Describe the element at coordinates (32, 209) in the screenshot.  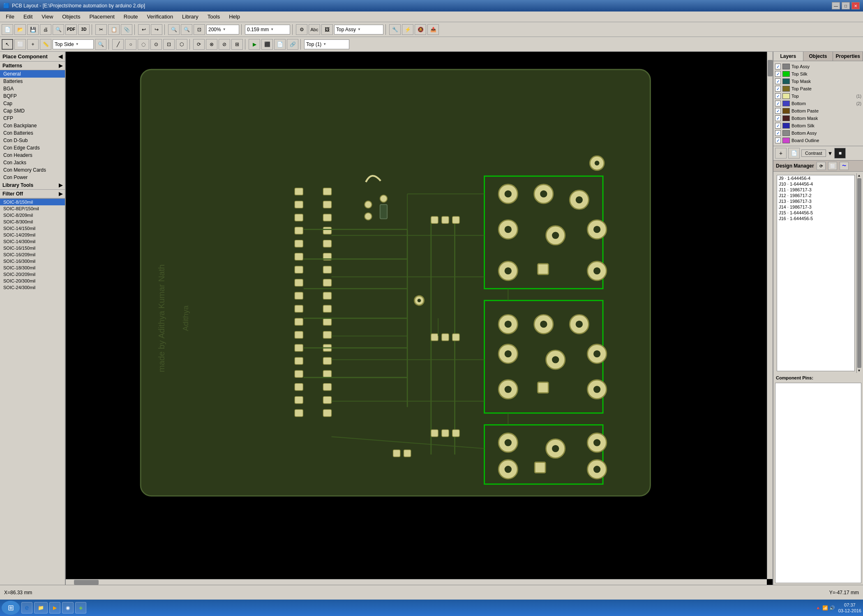
I see `pattern-soic8ep-150: SOIC-8EP/150mil` at that location.